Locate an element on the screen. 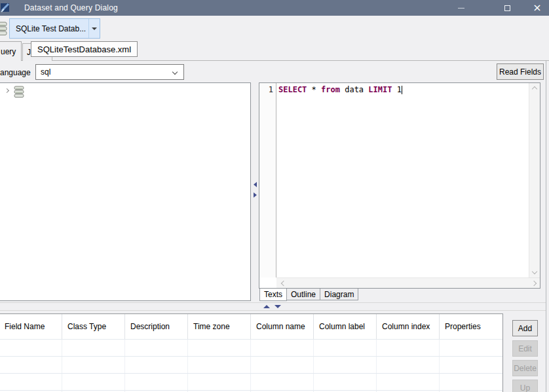  language-value: sql is located at coordinates (46, 72).